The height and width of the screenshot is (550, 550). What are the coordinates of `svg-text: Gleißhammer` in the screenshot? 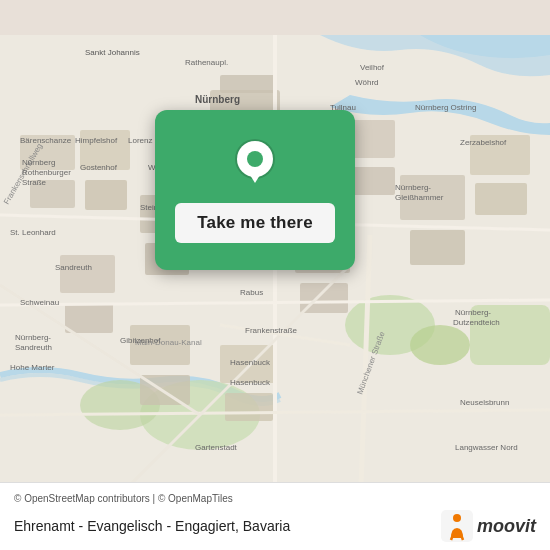 It's located at (420, 198).